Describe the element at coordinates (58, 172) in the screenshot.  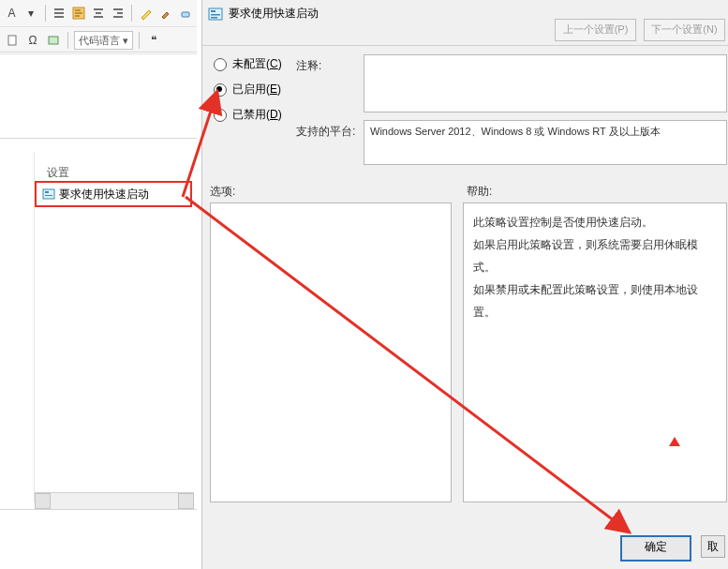
I see `settings-tab: 设置` at that location.